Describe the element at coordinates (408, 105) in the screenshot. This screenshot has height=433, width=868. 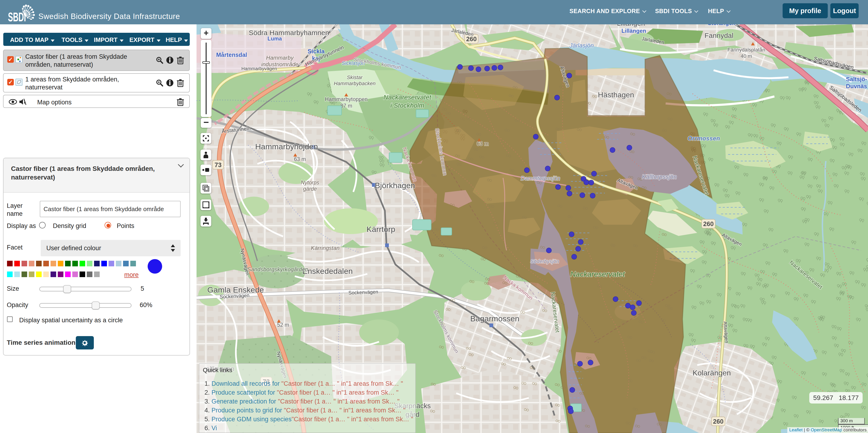
I see `svg-text: i Stockholm` at that location.